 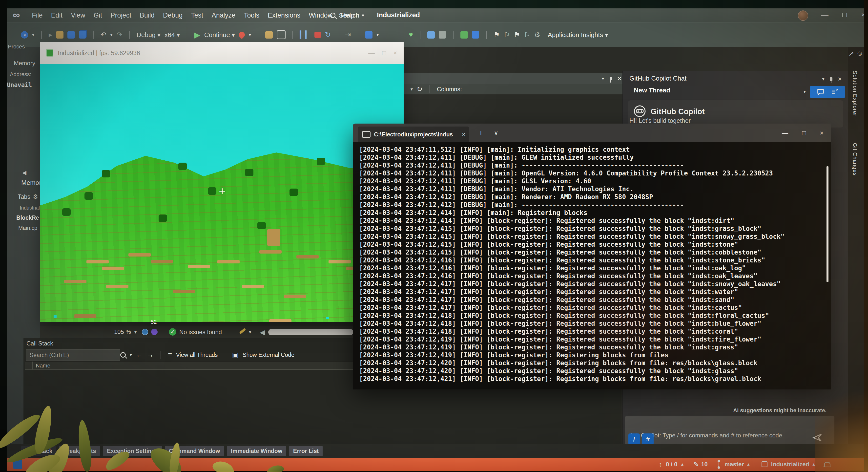 What do you see at coordinates (822, 133) in the screenshot?
I see `terminal-close-icon: ×` at bounding box center [822, 133].